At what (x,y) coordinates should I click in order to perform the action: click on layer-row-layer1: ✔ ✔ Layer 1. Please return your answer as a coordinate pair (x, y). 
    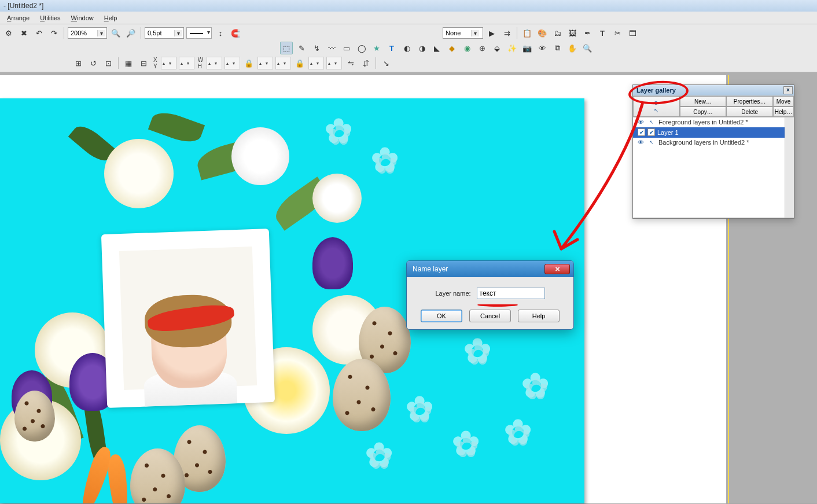
    Looking at the image, I should click on (713, 133).